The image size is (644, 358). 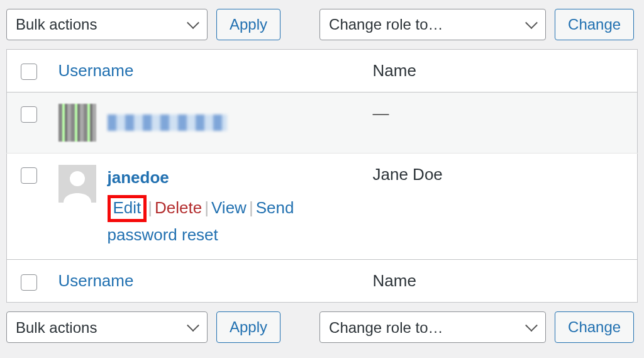 What do you see at coordinates (502, 71) in the screenshot?
I see `column-name: Name` at bounding box center [502, 71].